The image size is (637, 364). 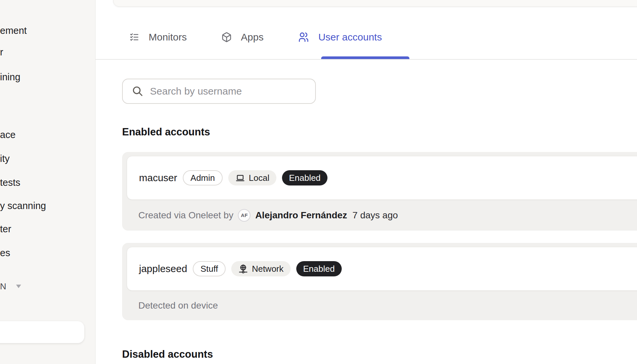 What do you see at coordinates (240, 178) in the screenshot?
I see `laptop-icon` at bounding box center [240, 178].